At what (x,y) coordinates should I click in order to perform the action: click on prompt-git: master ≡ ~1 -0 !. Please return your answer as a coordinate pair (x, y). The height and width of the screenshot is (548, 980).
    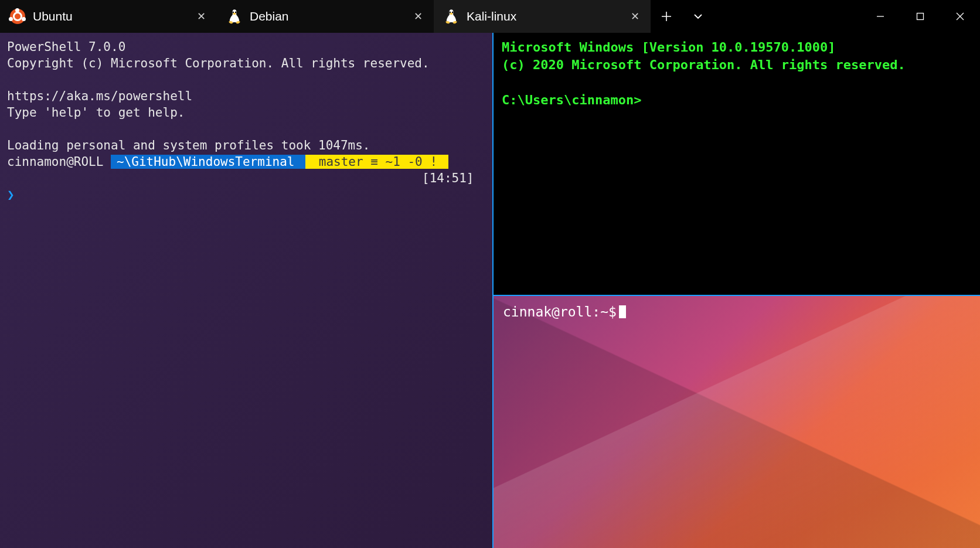
    Looking at the image, I should click on (377, 162).